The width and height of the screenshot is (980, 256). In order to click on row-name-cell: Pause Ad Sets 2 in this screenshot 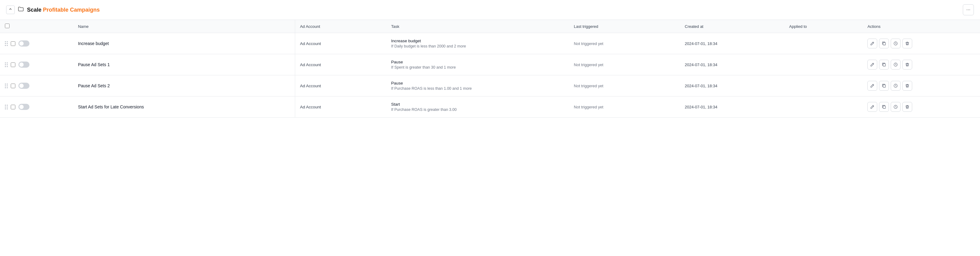, I will do `click(184, 86)`.